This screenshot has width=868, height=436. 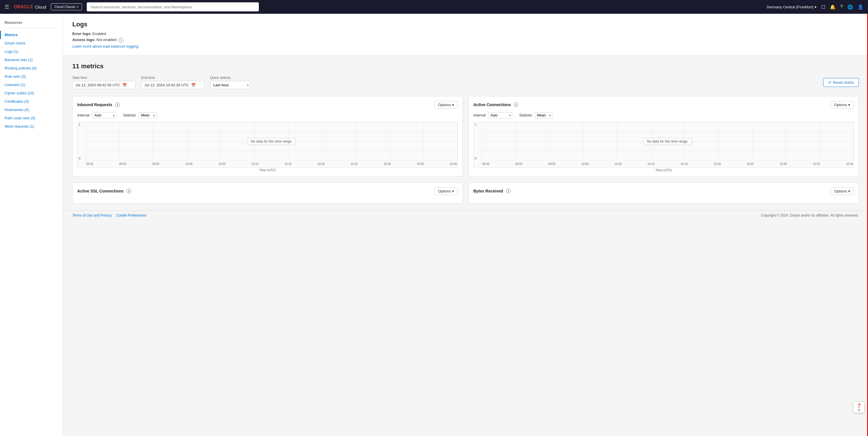 I want to click on statistic-select-1: Mean Sum Max Min, so click(x=148, y=115).